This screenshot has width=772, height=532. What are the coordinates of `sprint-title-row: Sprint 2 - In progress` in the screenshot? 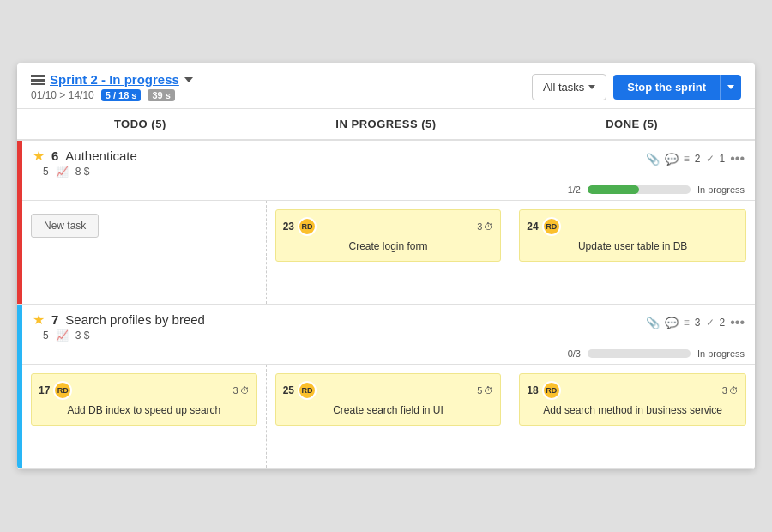 It's located at (112, 79).